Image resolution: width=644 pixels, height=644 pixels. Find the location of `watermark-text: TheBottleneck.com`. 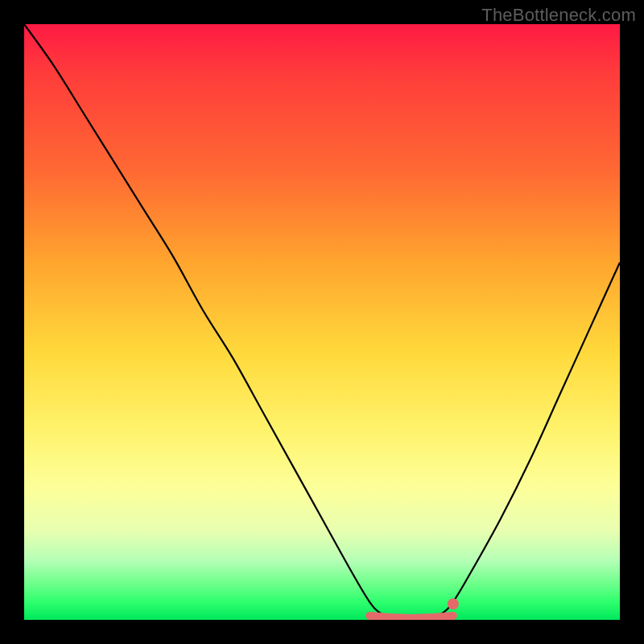

watermark-text: TheBottleneck.com is located at coordinates (559, 15).